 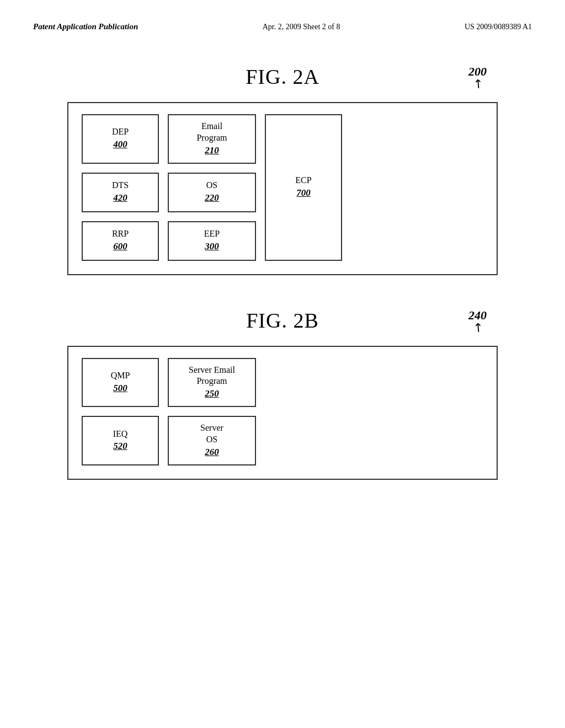 What do you see at coordinates (212, 151) in the screenshot?
I see `email-program-number: 210` at bounding box center [212, 151].